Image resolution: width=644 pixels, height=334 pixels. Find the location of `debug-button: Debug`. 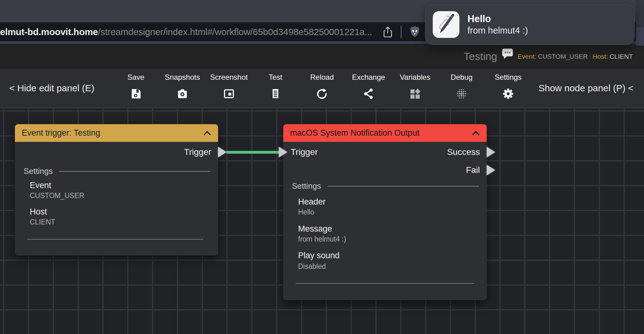

debug-button: Debug is located at coordinates (462, 86).